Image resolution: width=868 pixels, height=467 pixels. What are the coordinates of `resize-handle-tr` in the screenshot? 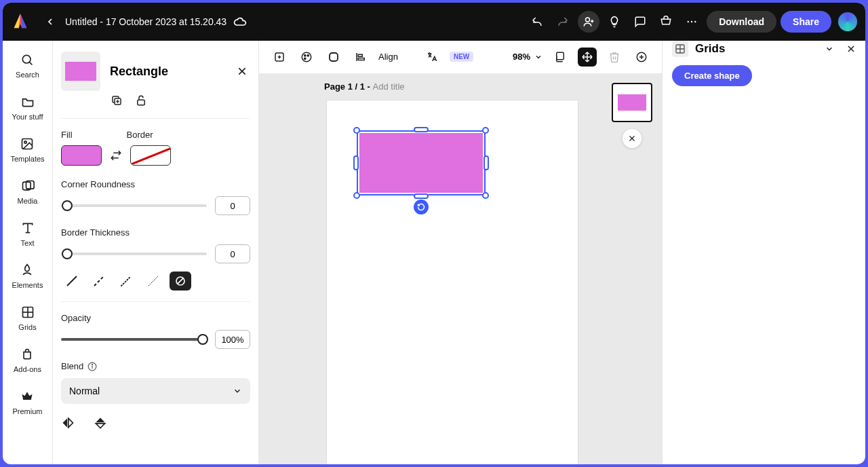 It's located at (486, 130).